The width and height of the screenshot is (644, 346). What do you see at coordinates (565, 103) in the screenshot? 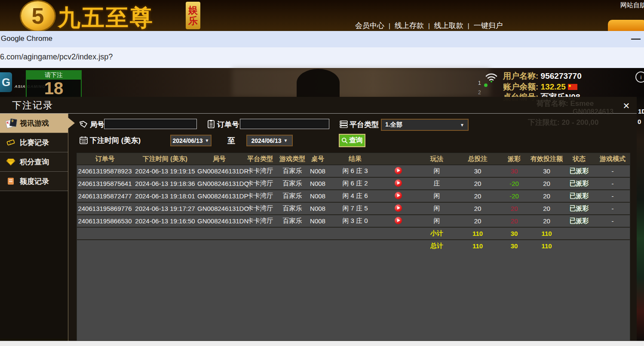
I see `bleed-dealer-name: 荷官名称: Esmee` at bounding box center [565, 103].